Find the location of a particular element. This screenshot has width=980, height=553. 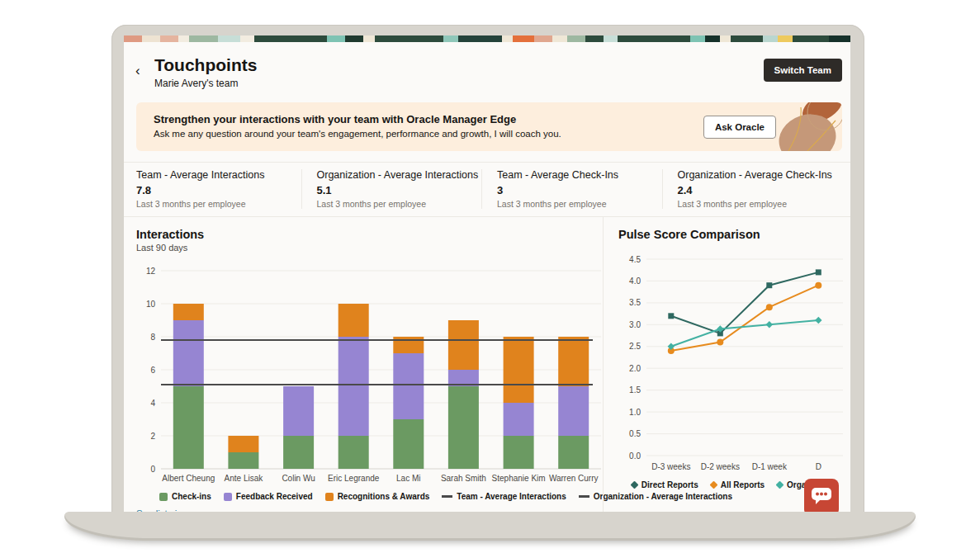

svg-text: Stephanie Kim is located at coordinates (518, 479).